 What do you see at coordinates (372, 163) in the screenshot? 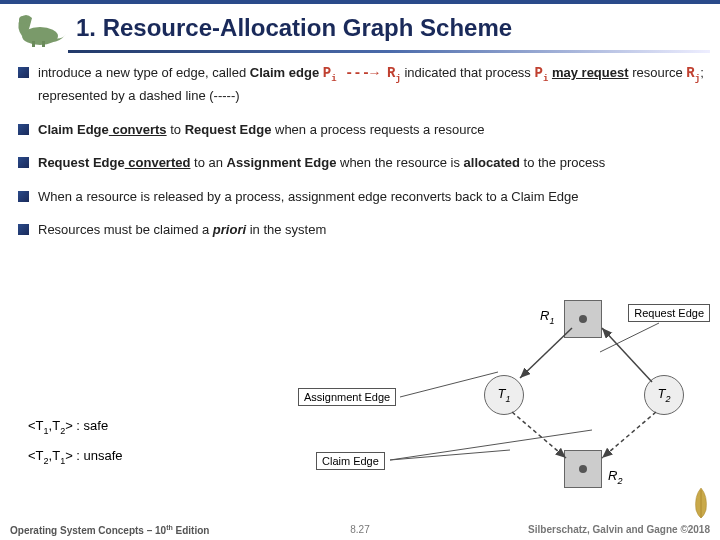
I see `bullet-text: Request Edge converted to an Assignment …` at bounding box center [372, 163].